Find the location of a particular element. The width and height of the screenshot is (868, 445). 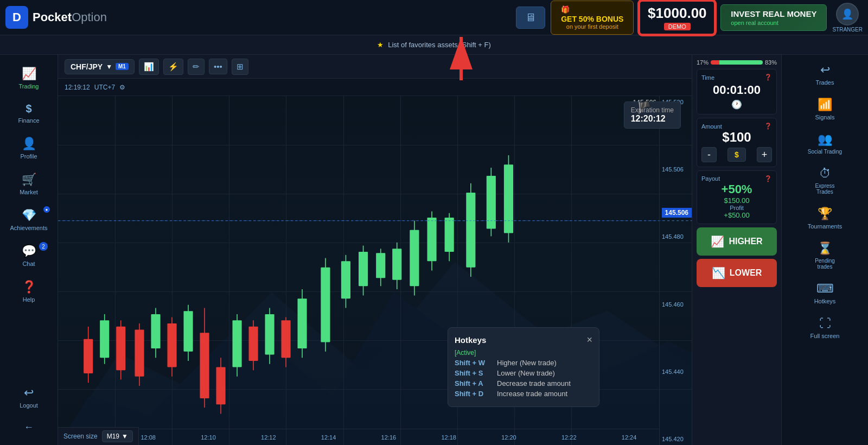

bonus-sub-label: on your first deposit is located at coordinates (592, 27).